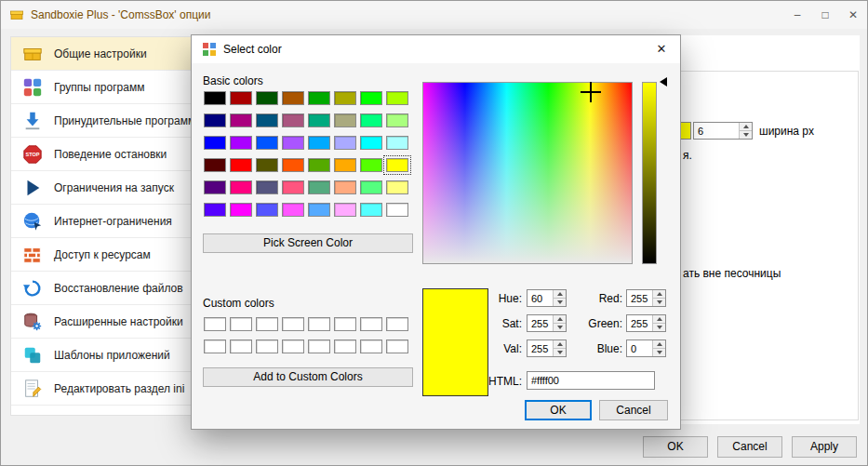  Describe the element at coordinates (106, 87) in the screenshot. I see `sidebar-item-program-groups: Группы программ` at that location.